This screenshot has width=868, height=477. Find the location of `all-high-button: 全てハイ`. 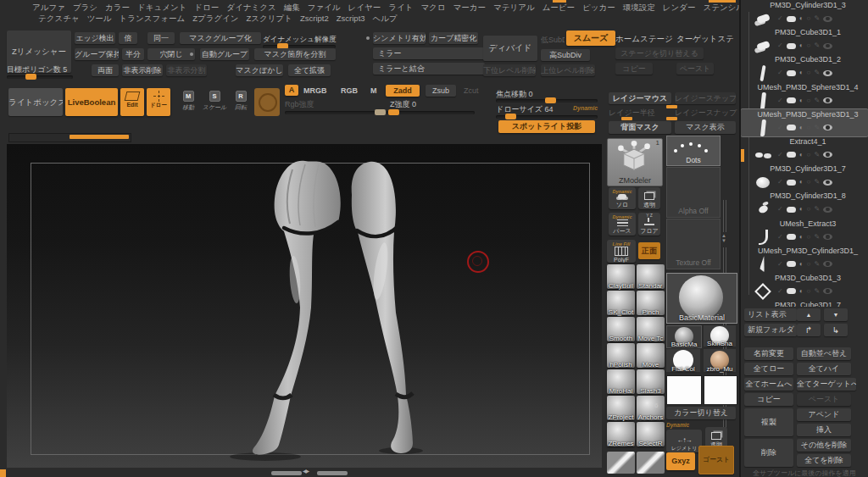

all-high-button: 全てハイ is located at coordinates (824, 369).